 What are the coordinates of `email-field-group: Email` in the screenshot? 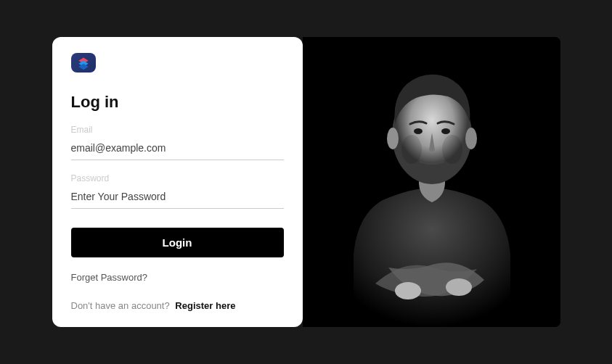 It's located at (177, 142).